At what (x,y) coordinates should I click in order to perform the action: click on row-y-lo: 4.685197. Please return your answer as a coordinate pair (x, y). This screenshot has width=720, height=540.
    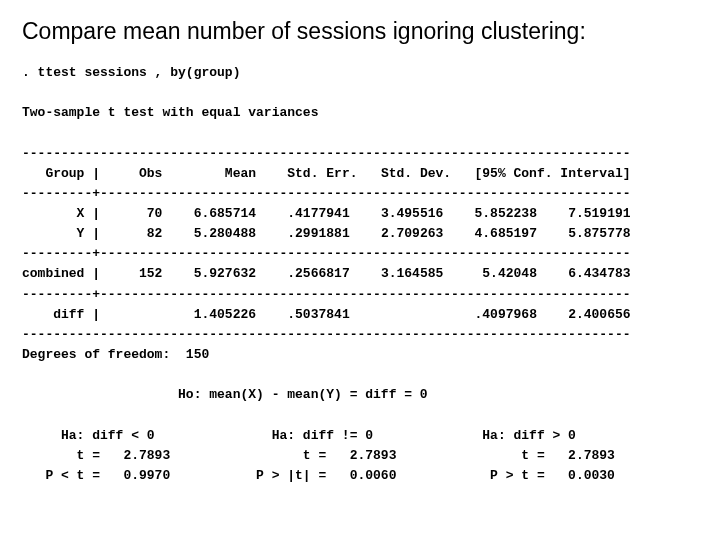
    Looking at the image, I should click on (490, 234).